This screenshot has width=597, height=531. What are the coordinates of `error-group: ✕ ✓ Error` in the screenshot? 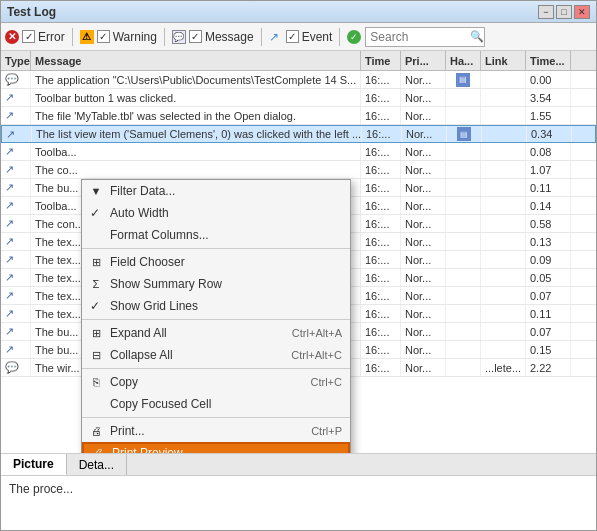 It's located at (35, 37).